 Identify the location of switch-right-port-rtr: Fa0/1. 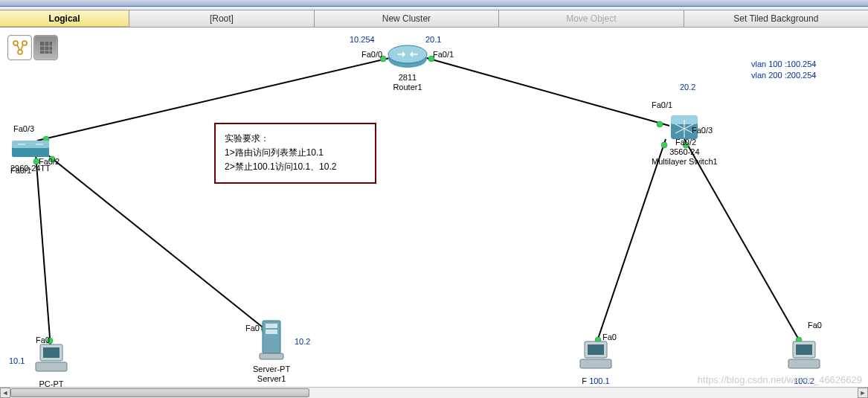
(662, 105).